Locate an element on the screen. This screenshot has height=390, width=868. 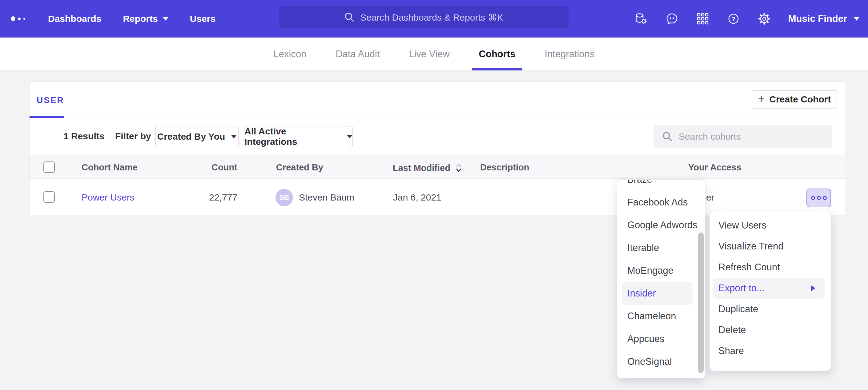
row-actions-button is located at coordinates (819, 198).